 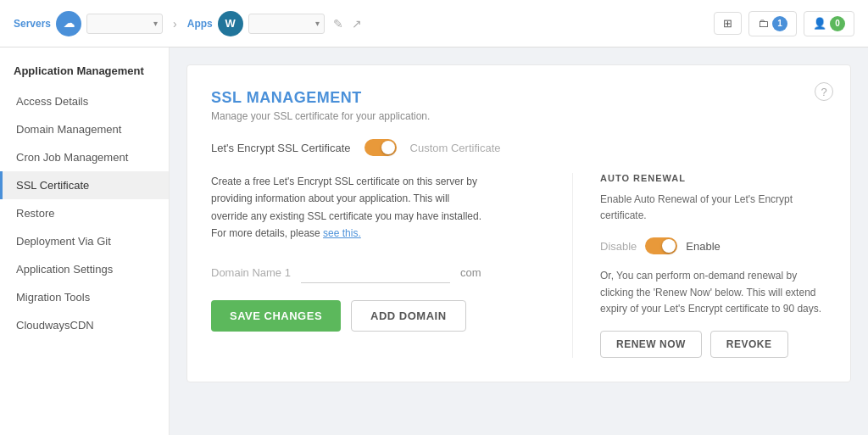 I want to click on desc-line4: For more details, please, so click(x=266, y=233).